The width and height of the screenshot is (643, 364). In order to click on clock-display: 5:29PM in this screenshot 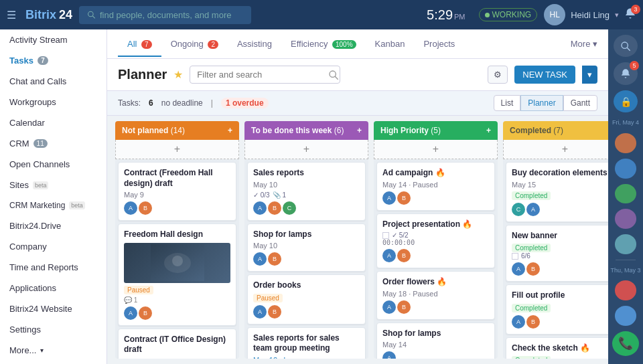, I will do `click(446, 15)`.